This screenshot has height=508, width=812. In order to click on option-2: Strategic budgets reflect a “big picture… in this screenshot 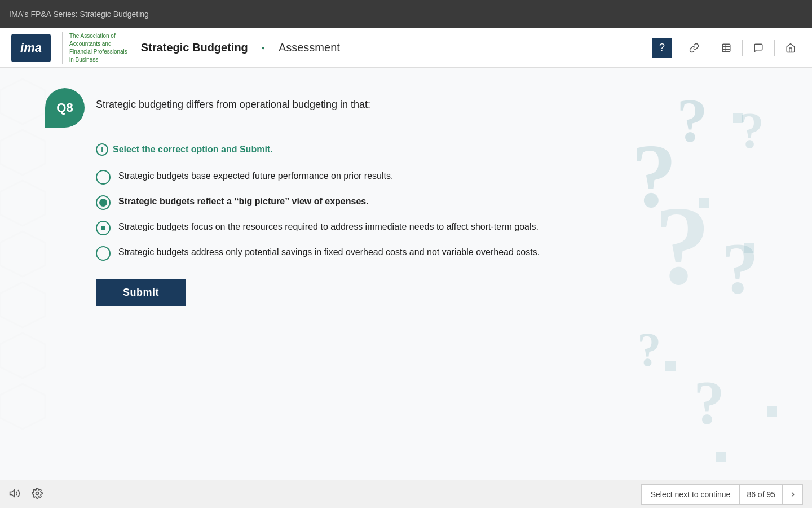, I will do `click(341, 202)`.